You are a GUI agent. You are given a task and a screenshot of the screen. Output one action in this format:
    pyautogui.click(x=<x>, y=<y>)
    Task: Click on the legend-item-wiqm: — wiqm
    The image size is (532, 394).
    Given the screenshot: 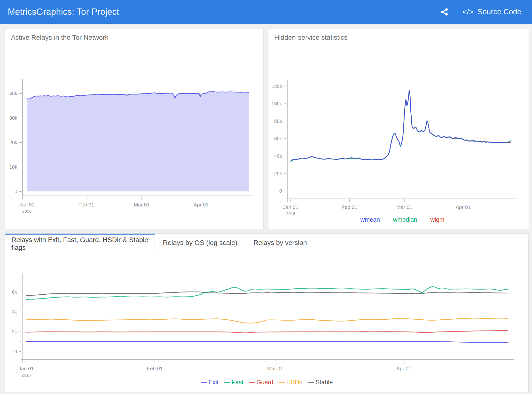 What is the action you would take?
    pyautogui.click(x=433, y=220)
    